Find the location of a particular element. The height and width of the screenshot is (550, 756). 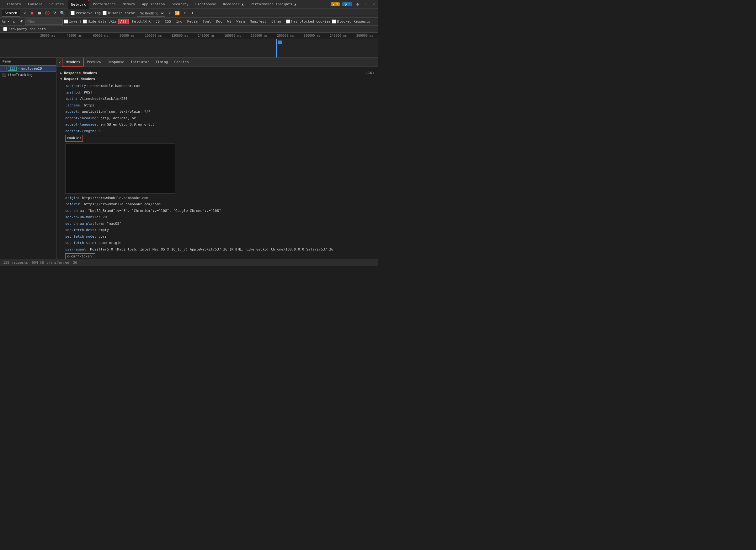

timeline-body is located at coordinates (189, 48).